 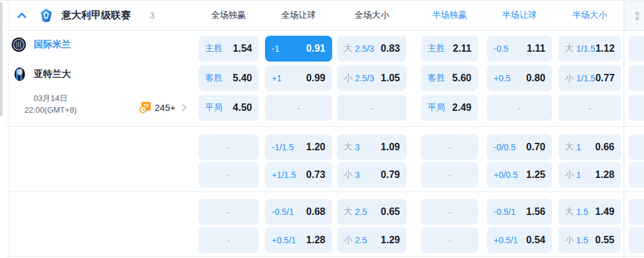 What do you see at coordinates (298, 15) in the screenshot?
I see `column-header-2: 全场让球` at bounding box center [298, 15].